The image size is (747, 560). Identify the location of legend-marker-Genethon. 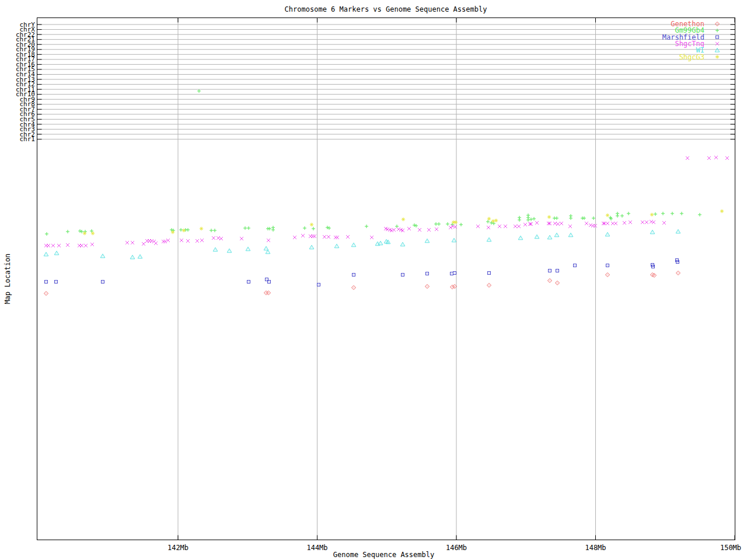
(718, 24).